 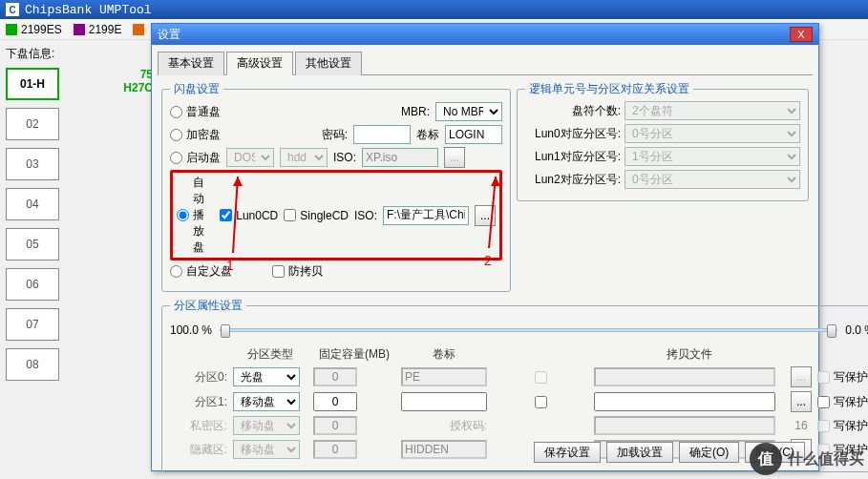 I want to click on tab-strip: 基本设置 高级设置 其他设置, so click(x=485, y=63).